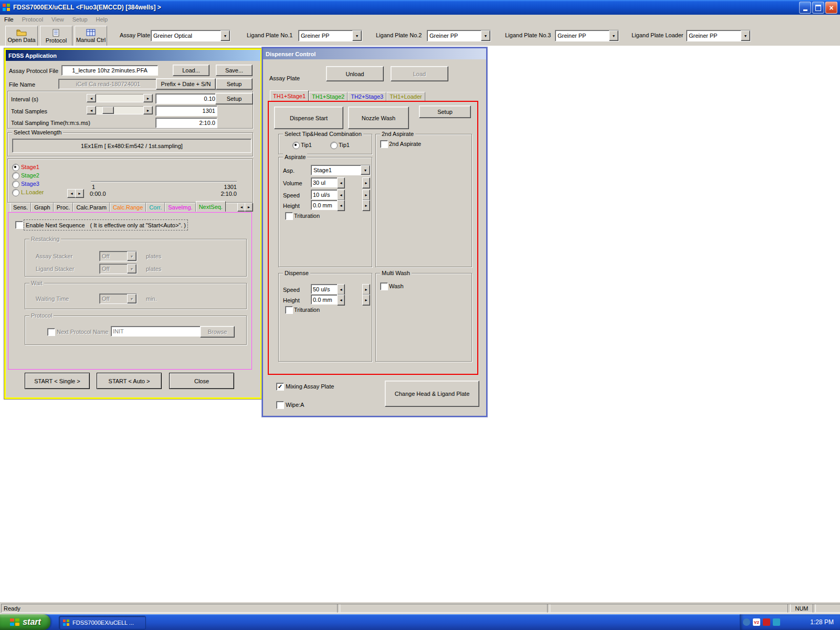 This screenshot has width=840, height=630. What do you see at coordinates (186, 99) in the screenshot?
I see `interval-value: 0.10` at bounding box center [186, 99].